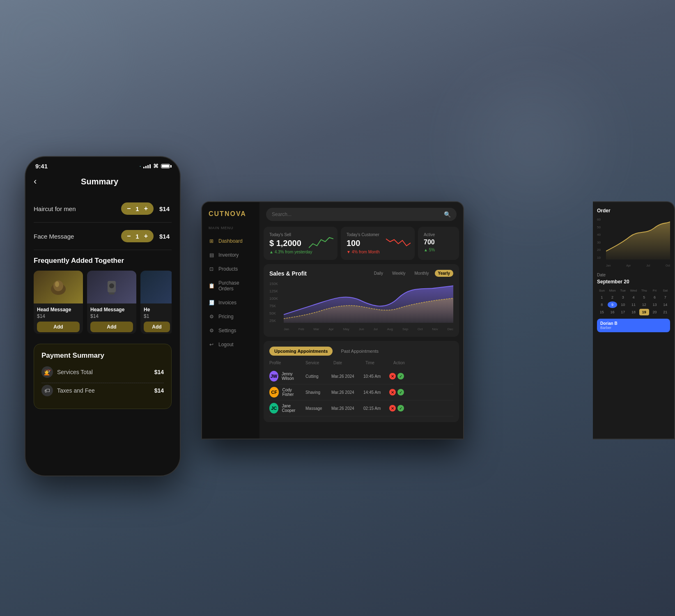 Image resolution: width=675 pixels, height=616 pixels. I want to click on sidebar-dashboard-label: Dashboard, so click(231, 241).